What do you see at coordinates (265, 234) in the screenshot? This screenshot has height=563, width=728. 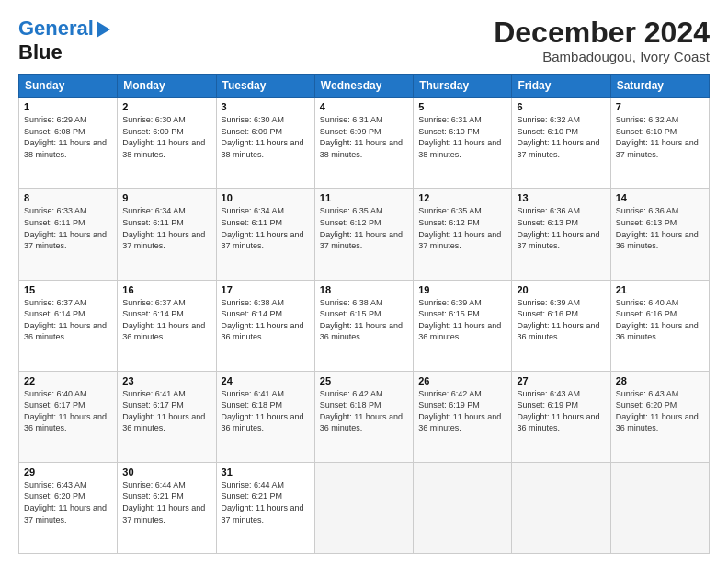 I see `calendar-cell: 10Sunrise: 6:34 AMSunset: 6:11 PMDayligh…` at bounding box center [265, 234].